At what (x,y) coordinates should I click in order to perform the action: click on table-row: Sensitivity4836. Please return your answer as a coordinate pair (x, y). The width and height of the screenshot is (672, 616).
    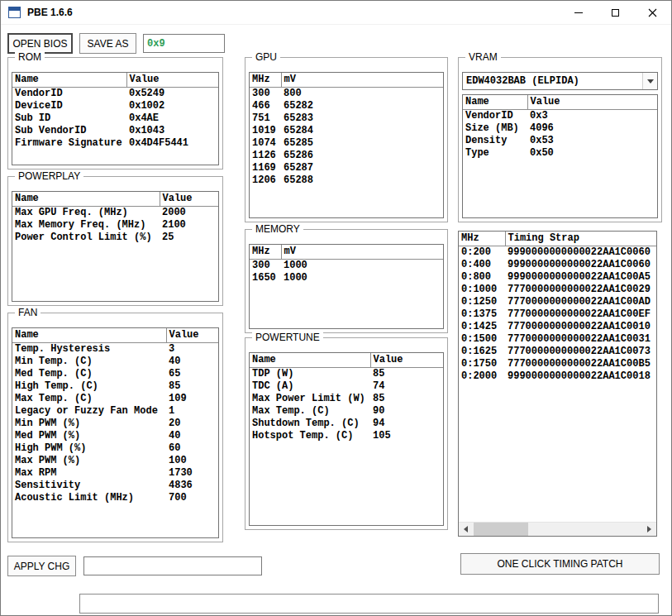
    Looking at the image, I should click on (116, 485).